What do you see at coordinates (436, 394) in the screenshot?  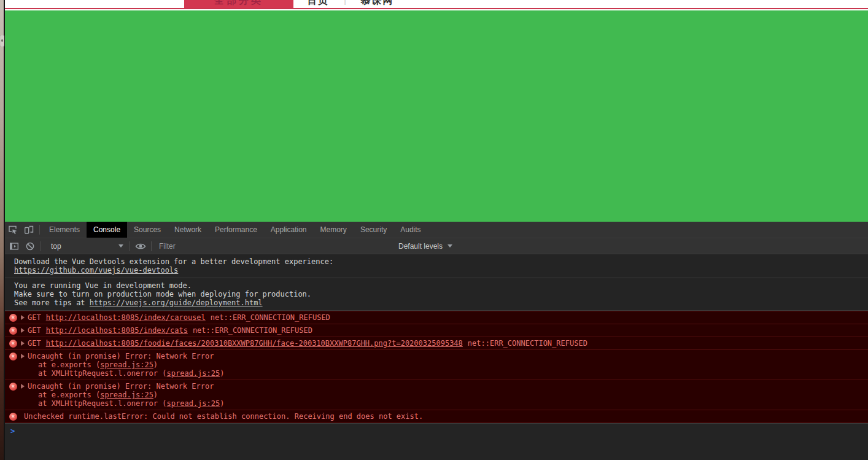 I see `console-error-promise-2: × Uncaught (in promise) Error: Network E…` at bounding box center [436, 394].